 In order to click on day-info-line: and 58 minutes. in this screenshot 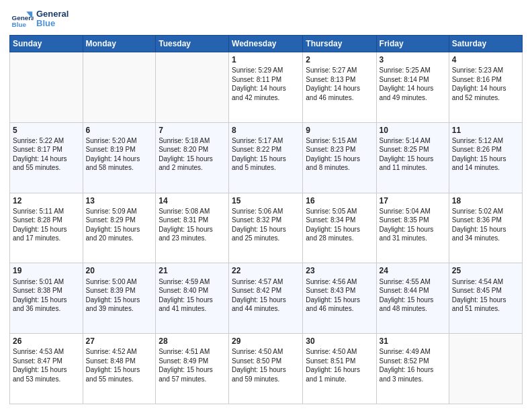, I will do `click(120, 168)`.